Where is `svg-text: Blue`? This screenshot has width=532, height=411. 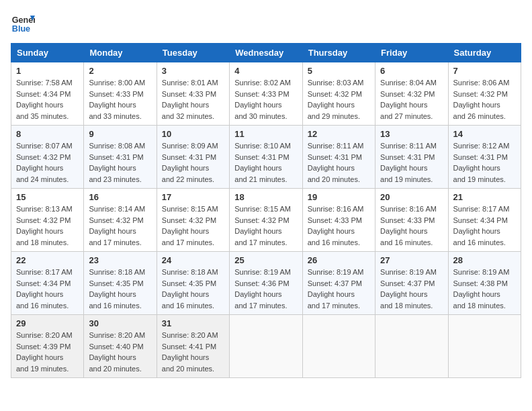 svg-text: Blue is located at coordinates (21, 29).